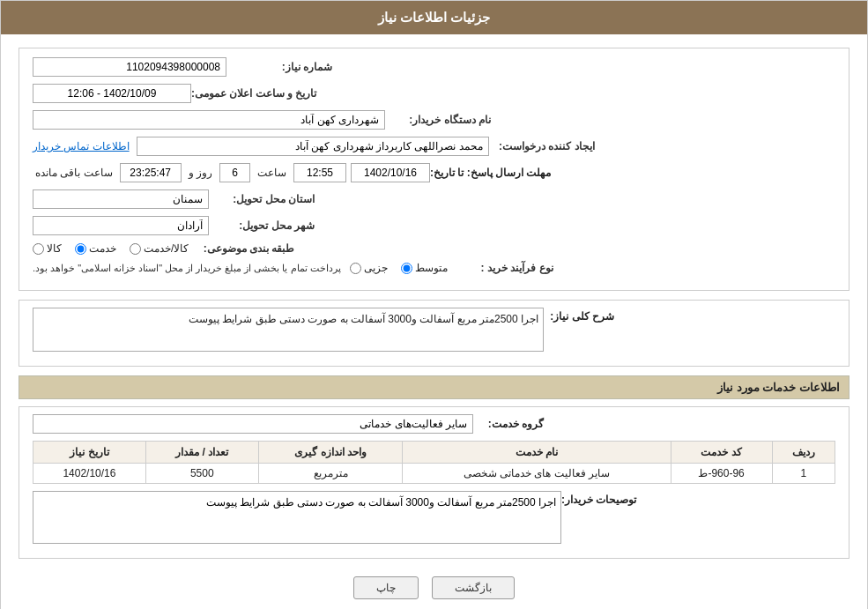  What do you see at coordinates (398, 268) in the screenshot?
I see `noue-radio-group: متوسط جزیی` at bounding box center [398, 268].